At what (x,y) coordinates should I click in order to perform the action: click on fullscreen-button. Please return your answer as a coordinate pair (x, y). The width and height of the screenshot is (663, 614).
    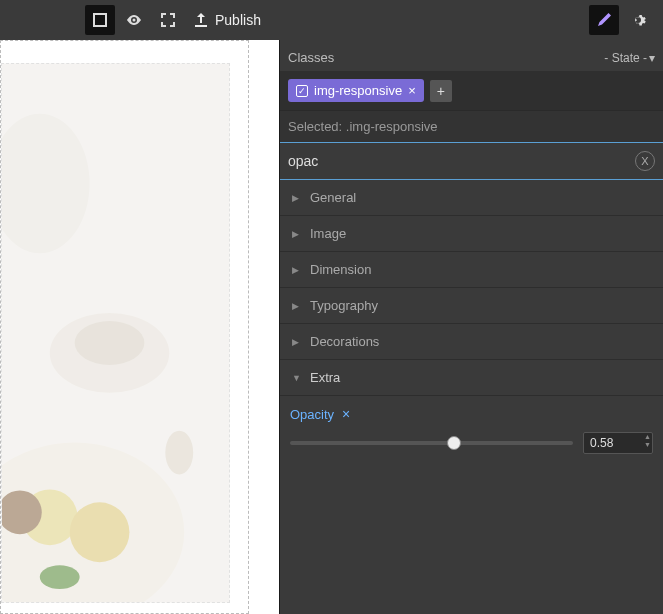
    Looking at the image, I should click on (168, 20).